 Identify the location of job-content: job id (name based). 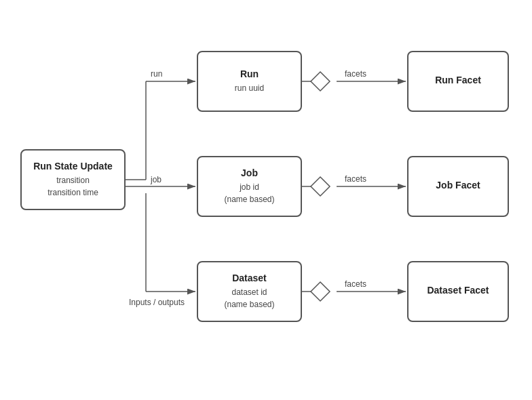
(249, 193).